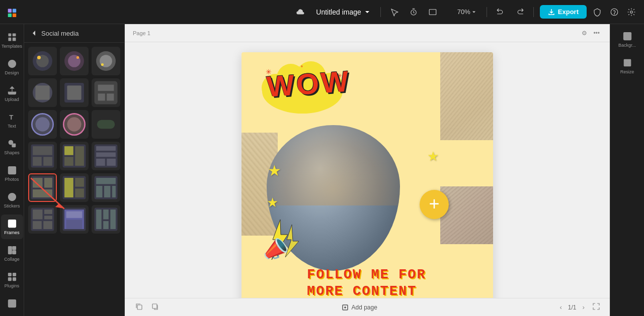 This screenshot has width=644, height=316. I want to click on panel-back-label: Social media, so click(60, 33).